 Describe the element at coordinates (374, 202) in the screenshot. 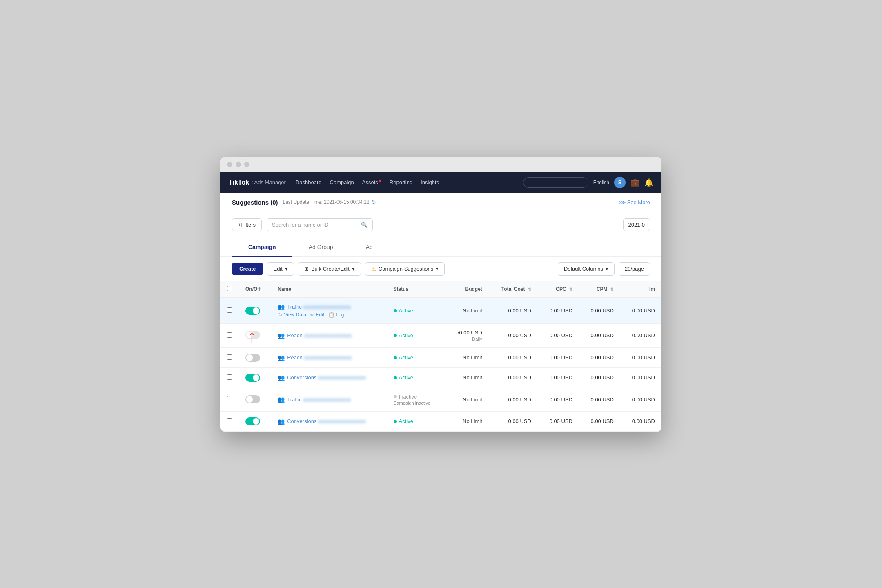

I see `refresh-icon: ↻` at that location.